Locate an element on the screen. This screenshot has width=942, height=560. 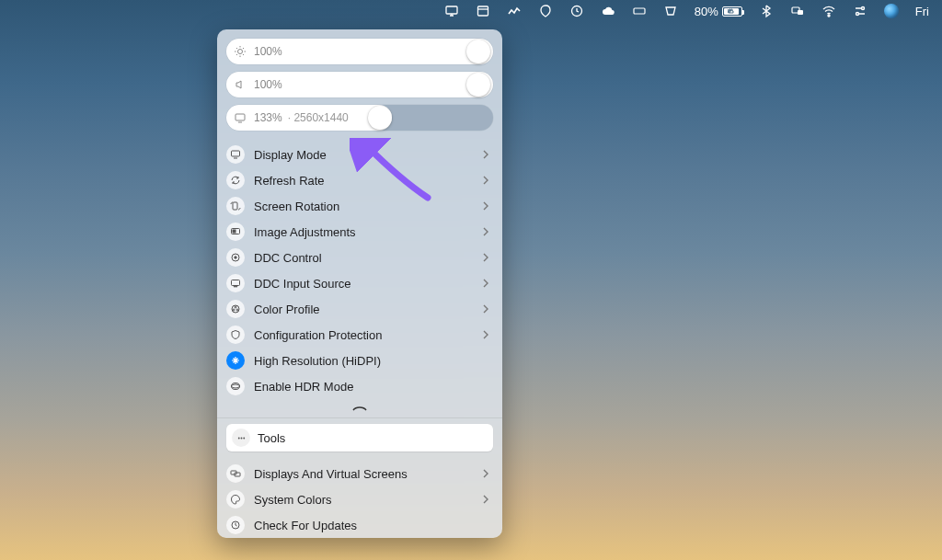
menu-label: DDC Input Source is located at coordinates (368, 283).